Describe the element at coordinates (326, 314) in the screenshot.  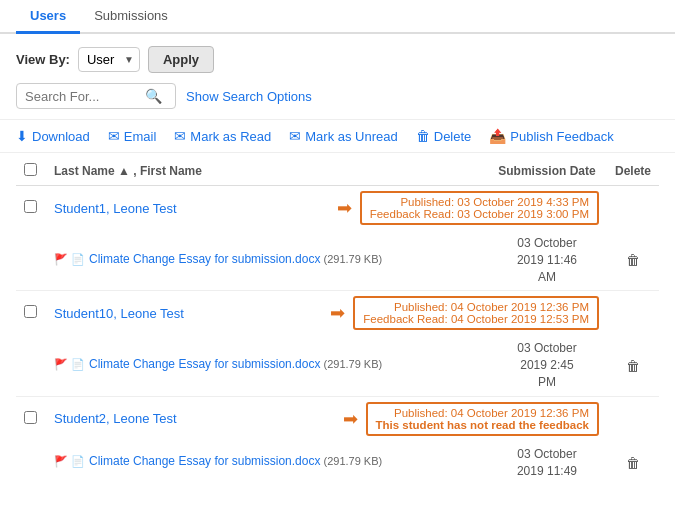
I see `student-name-cell: Student10, Leone Test➡Published: 04 Octo…` at that location.